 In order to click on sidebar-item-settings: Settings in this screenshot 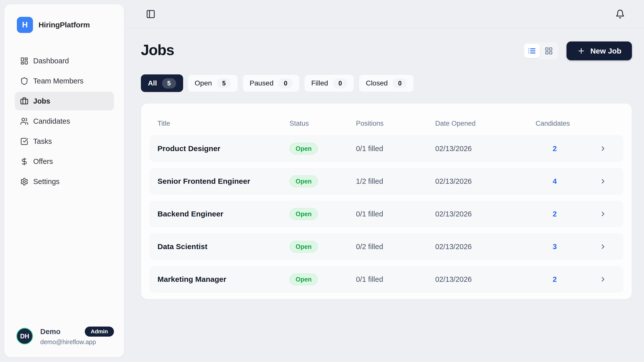, I will do `click(64, 182)`.